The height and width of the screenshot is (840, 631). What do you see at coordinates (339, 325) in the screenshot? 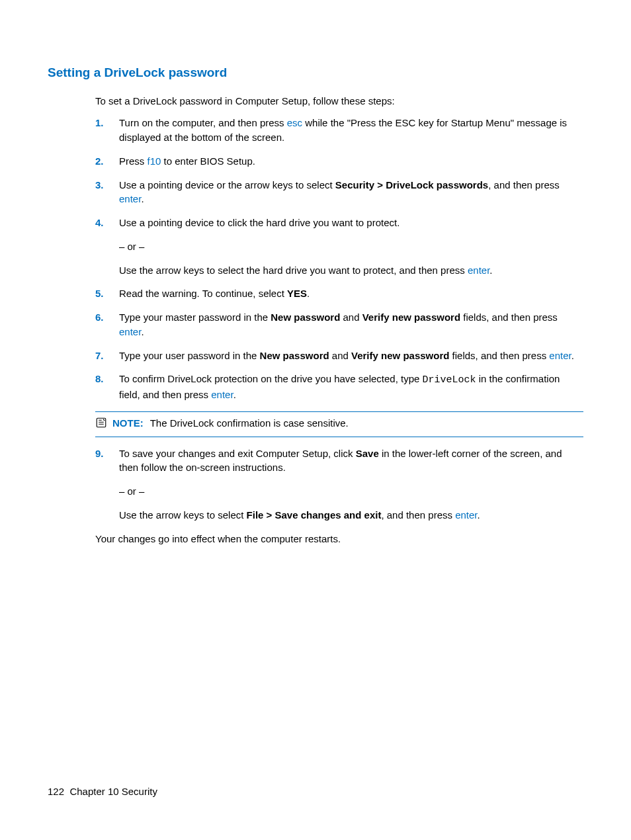
I see `step-6: 6. Type your master password in the New …` at bounding box center [339, 325].